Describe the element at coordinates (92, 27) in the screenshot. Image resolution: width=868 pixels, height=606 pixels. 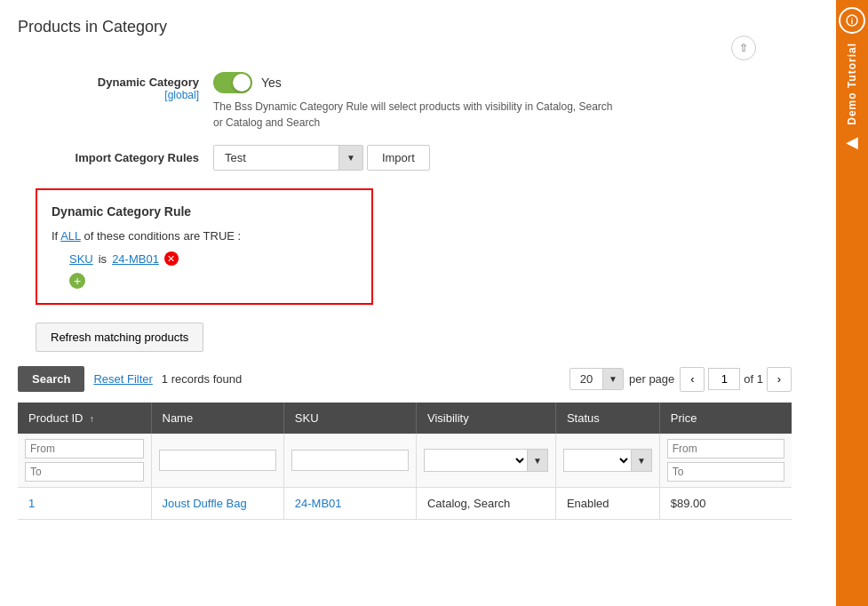
I see `page-title: Products in Category` at that location.